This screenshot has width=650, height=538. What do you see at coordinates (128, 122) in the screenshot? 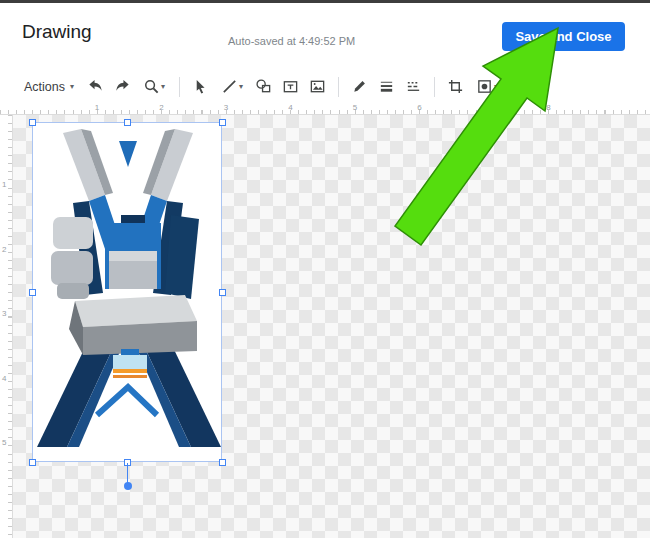
I see `selection-handle-n` at bounding box center [128, 122].